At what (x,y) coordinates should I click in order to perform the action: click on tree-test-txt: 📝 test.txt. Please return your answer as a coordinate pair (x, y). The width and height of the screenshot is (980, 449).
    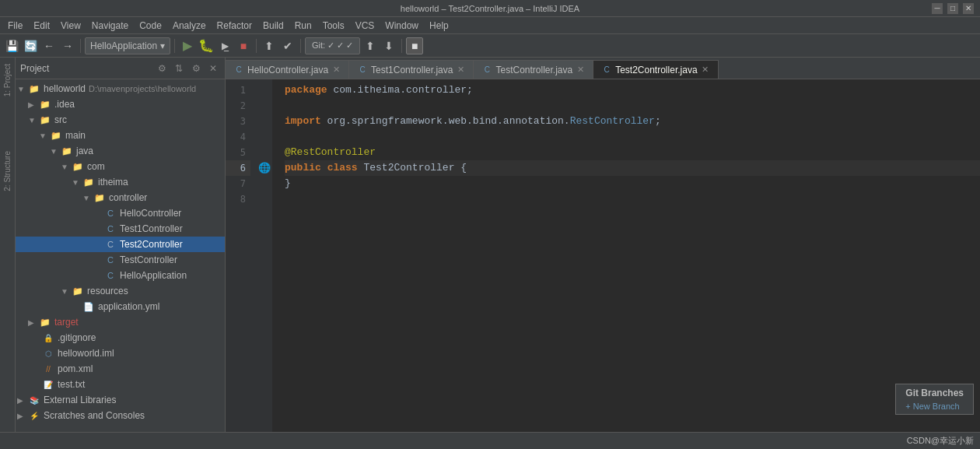
    Looking at the image, I should click on (120, 384).